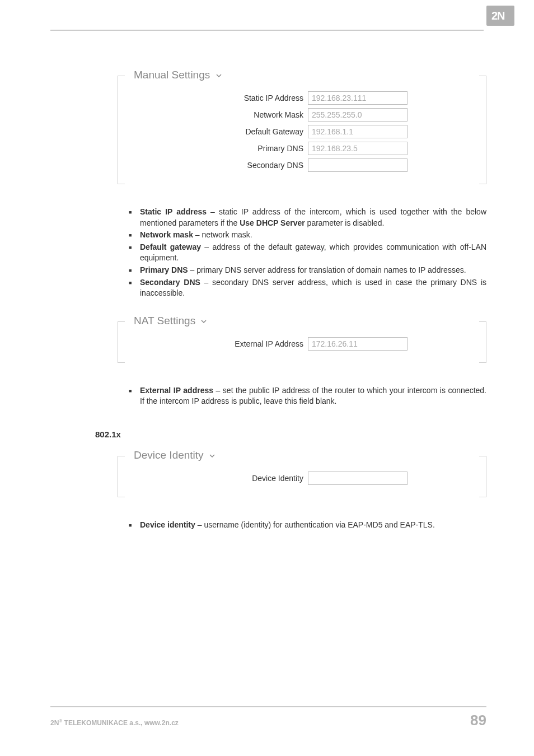 This screenshot has width=534, height=756. I want to click on device-identity-description-list: Device identity – username (identity) fo…, so click(291, 525).